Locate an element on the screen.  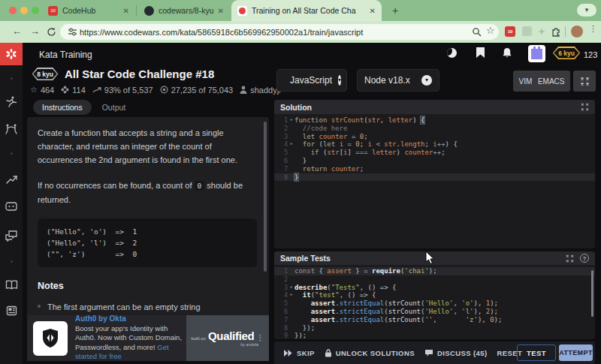
zoom-window-button is located at coordinates (35, 11).